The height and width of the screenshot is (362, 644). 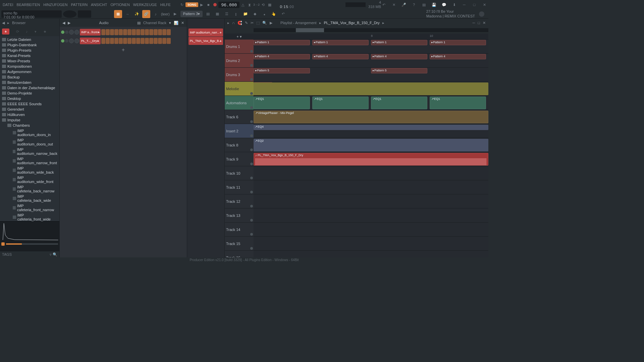 What do you see at coordinates (371, 61) in the screenshot?
I see `track-lane: ▸Pattern 4▸Pattern 4▸Pattern 4▸Pattern 4` at bounding box center [371, 61].